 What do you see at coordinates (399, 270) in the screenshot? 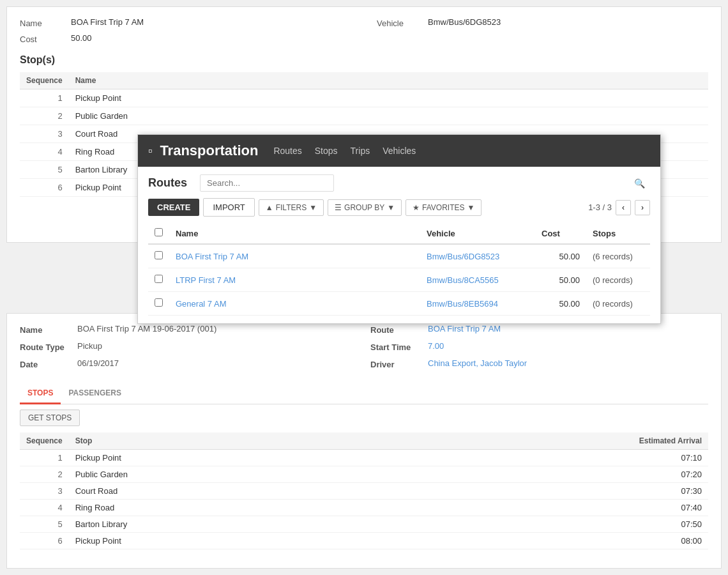
I see `routes-list-table: Name Vehicle Cost Stops BOA First Trip 7…` at bounding box center [399, 270].